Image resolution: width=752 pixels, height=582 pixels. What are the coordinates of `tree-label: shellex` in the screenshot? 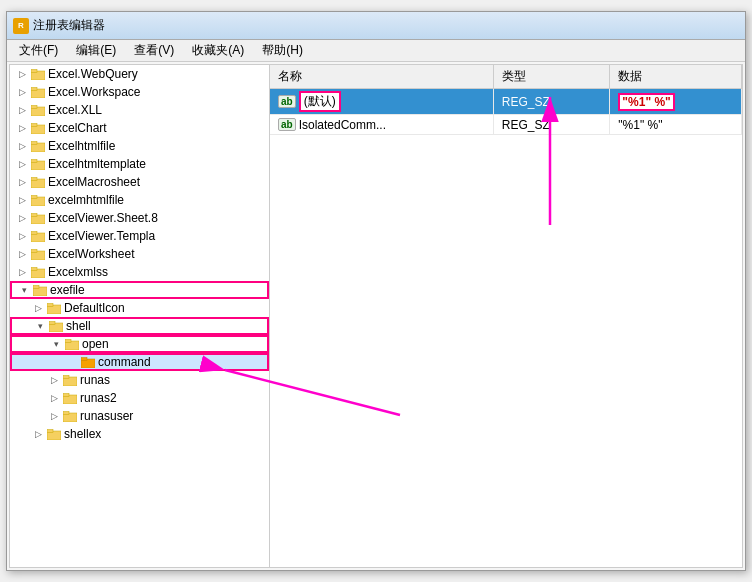 It's located at (82, 434).